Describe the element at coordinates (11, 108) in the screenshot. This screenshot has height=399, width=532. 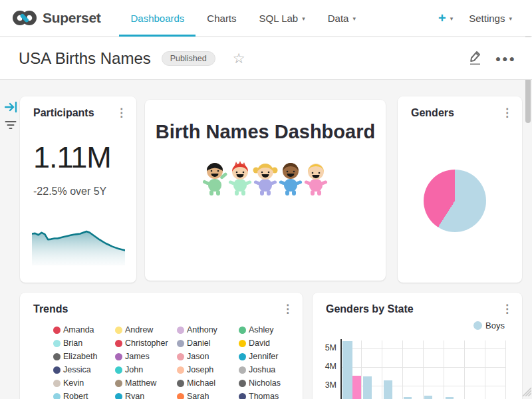
I see `expand-filter-bar-icon` at that location.